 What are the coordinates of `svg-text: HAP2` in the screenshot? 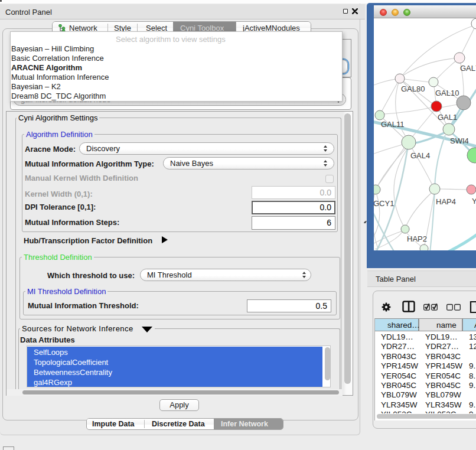 It's located at (417, 239).